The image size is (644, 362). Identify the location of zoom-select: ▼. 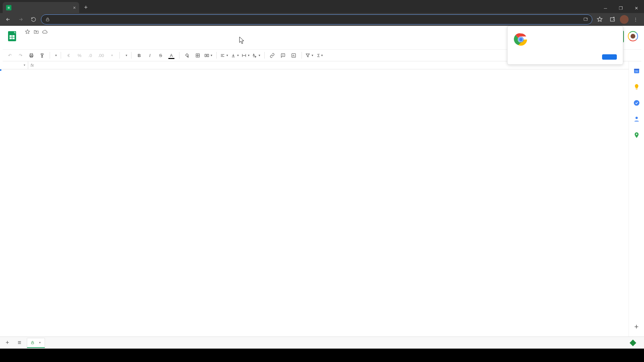
(55, 56).